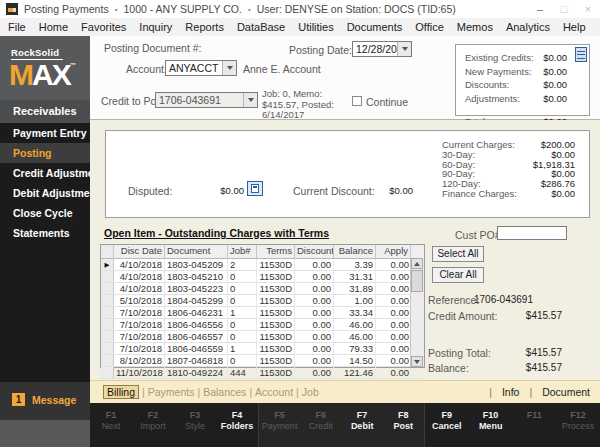  Describe the element at coordinates (262, 325) in the screenshot. I see `table-row: 7/10/2018 1806-046556 0 11530D 0.00 46.0…` at that location.